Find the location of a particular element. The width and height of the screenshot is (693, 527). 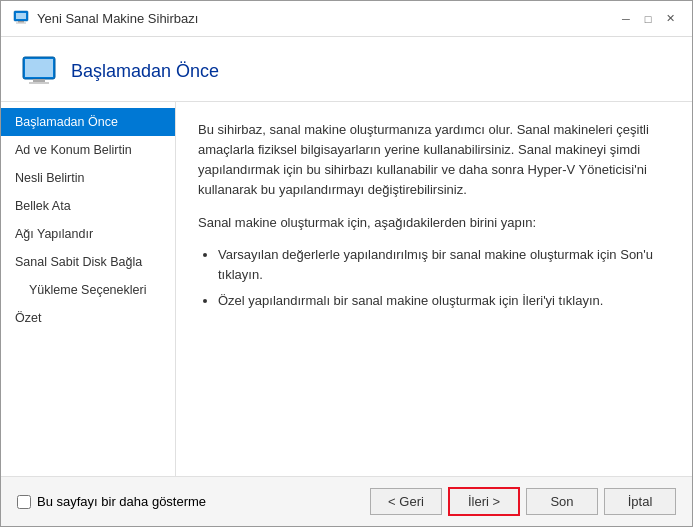

next-button: İleri > is located at coordinates (484, 502).